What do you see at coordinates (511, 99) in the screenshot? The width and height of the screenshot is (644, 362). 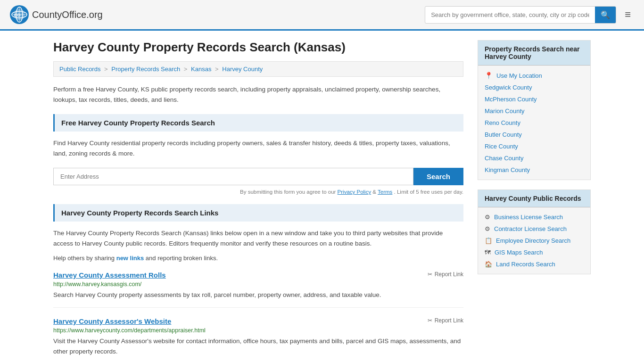 I see `mcpherson-county-link: McPherson County` at bounding box center [511, 99].